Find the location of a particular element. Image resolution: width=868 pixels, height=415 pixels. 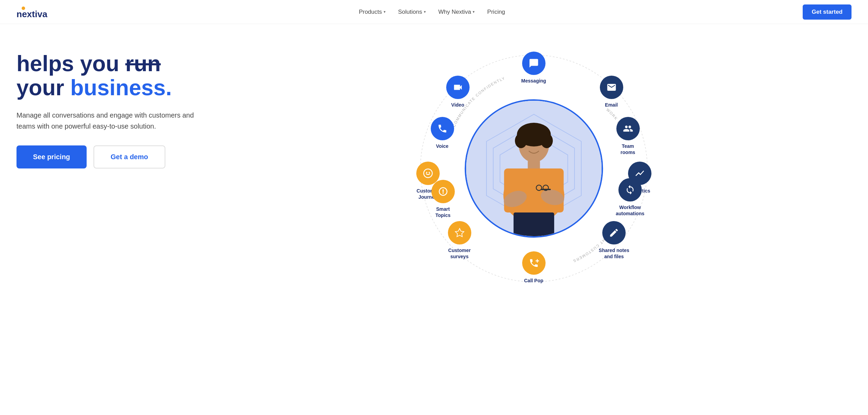

get-started-button: Get started is located at coordinates (827, 12).